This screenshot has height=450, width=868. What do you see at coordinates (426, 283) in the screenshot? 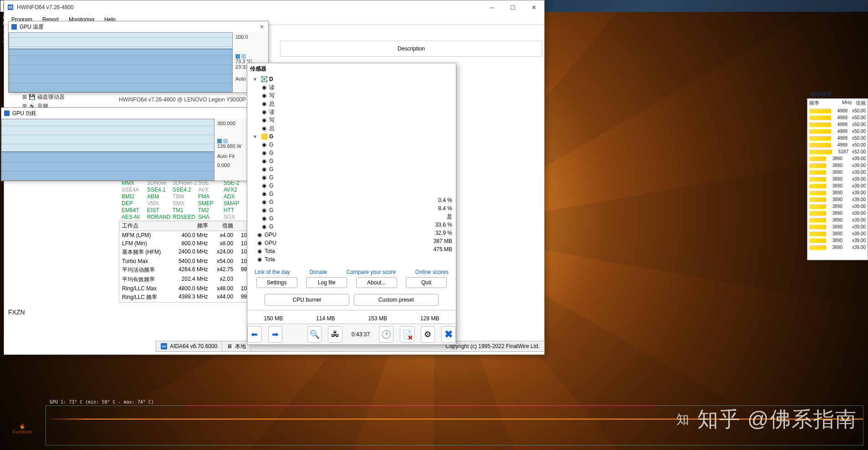
I see `quit-button: Quit` at bounding box center [426, 283].